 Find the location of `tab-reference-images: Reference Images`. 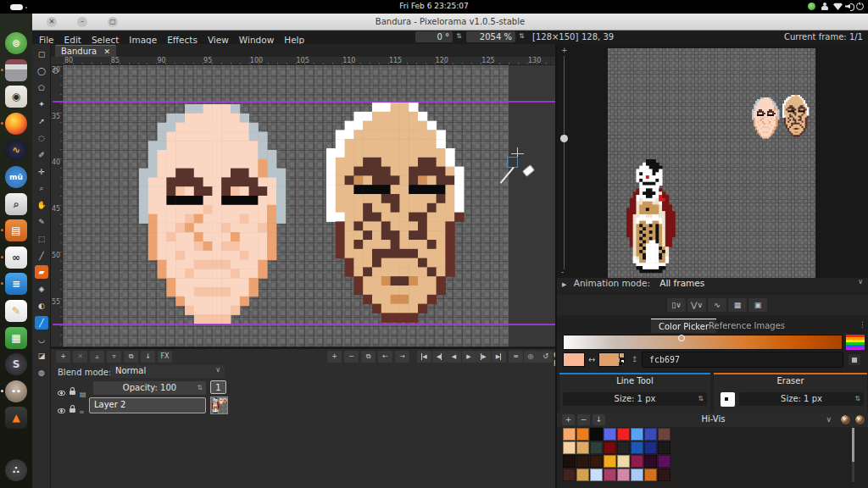

tab-reference-images: Reference Images is located at coordinates (747, 325).